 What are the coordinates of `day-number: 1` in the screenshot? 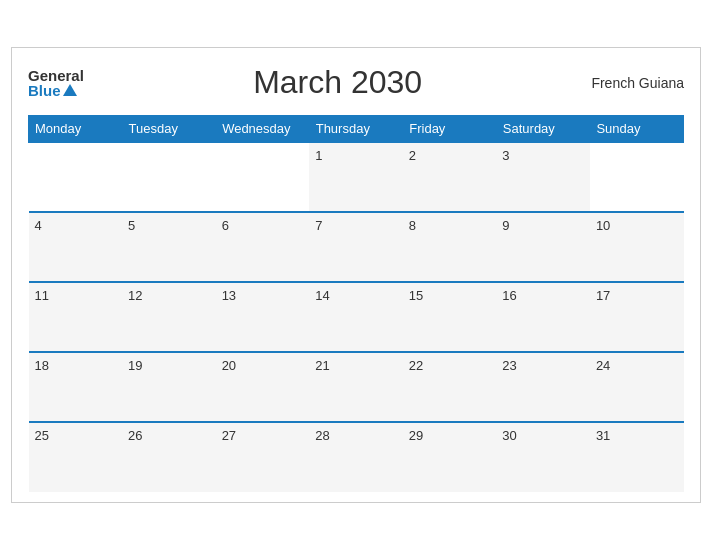 It's located at (318, 156).